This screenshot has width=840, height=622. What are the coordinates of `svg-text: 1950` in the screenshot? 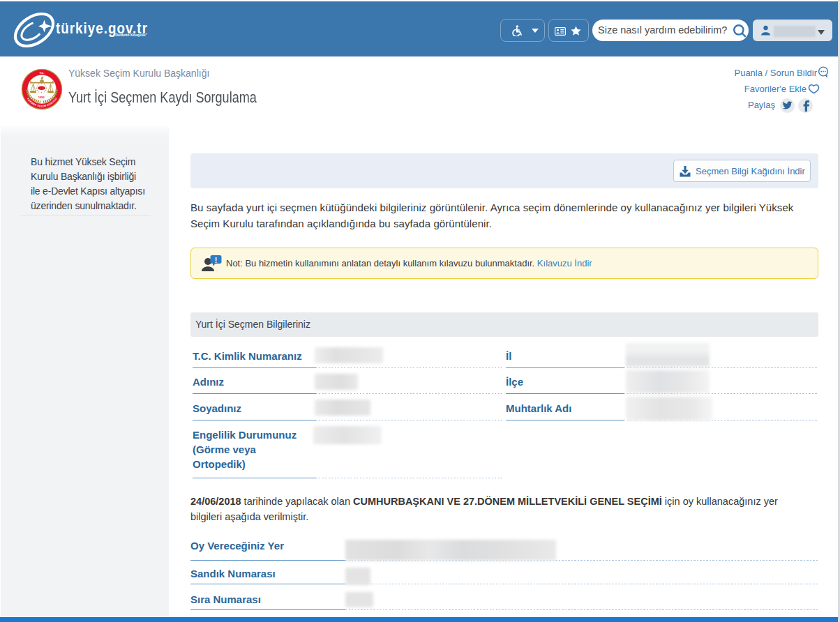 It's located at (42, 98).